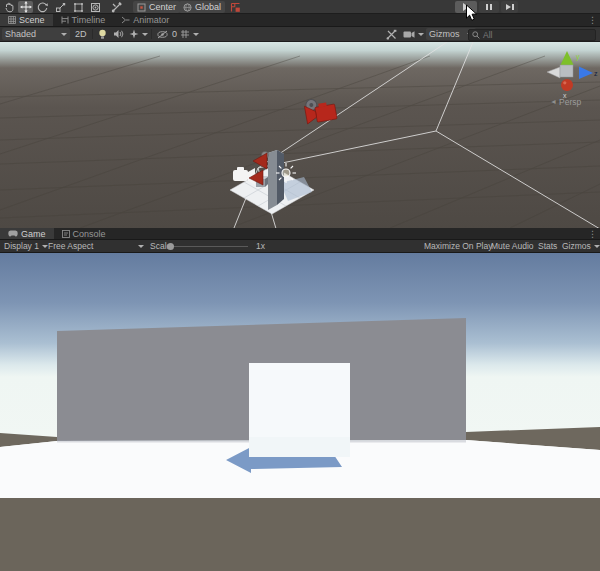 The width and height of the screenshot is (600, 571). What do you see at coordinates (466, 7) in the screenshot?
I see `play-button` at bounding box center [466, 7].